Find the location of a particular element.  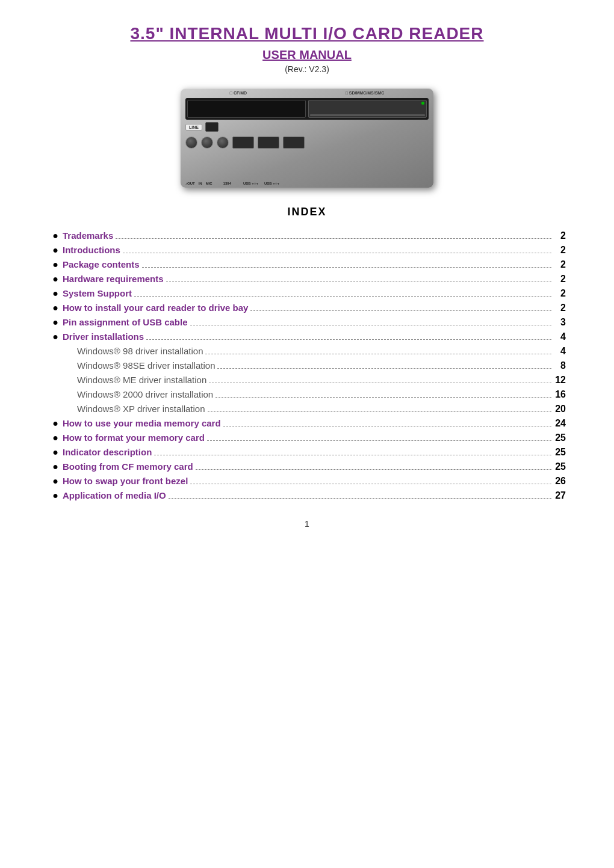

in-label: IN is located at coordinates (200, 183).